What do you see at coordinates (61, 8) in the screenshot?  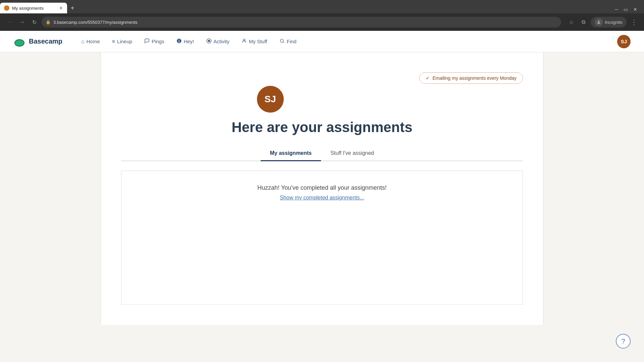 I see `tab-close-button: ✕` at bounding box center [61, 8].